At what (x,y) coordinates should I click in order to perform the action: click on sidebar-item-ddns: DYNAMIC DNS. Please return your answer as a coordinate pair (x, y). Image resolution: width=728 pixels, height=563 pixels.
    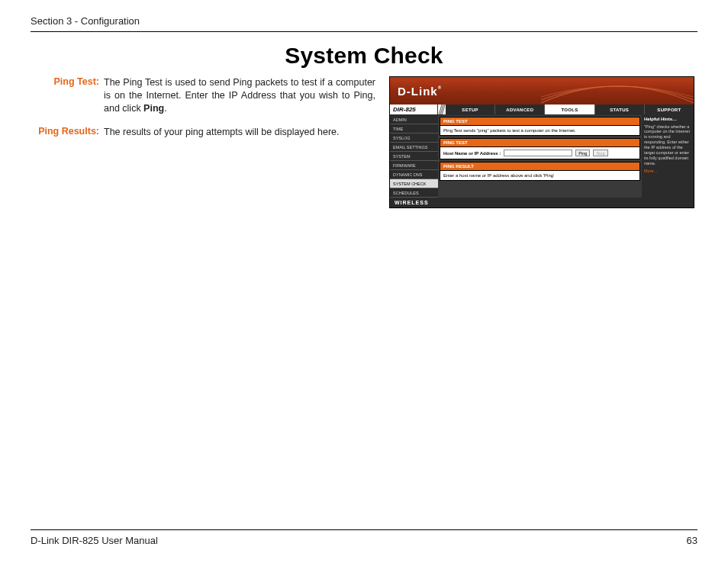
    Looking at the image, I should click on (414, 175).